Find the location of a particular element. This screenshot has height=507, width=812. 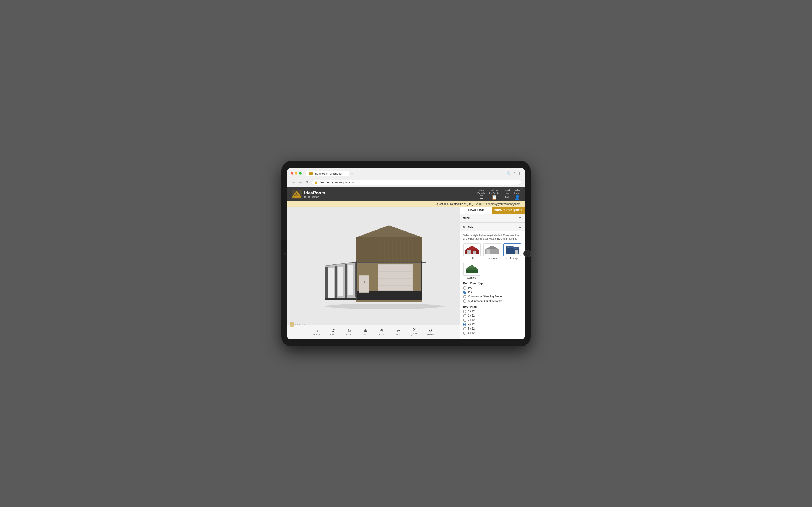

refresh-btn: ↻ is located at coordinates (307, 182).